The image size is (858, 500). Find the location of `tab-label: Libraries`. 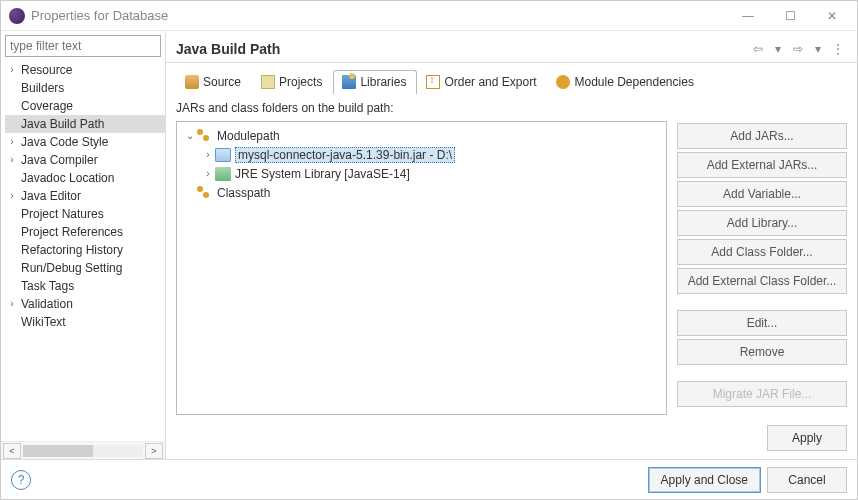

tab-label: Libraries is located at coordinates (383, 82).